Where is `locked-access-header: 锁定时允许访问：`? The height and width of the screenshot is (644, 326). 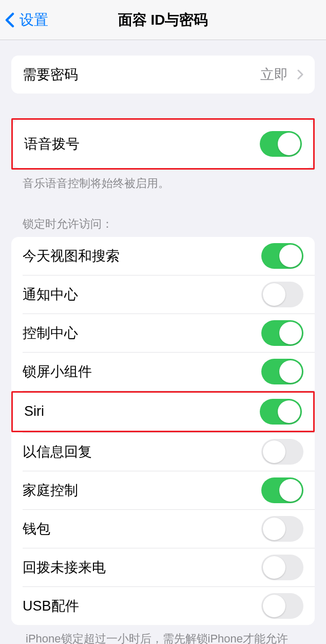
locked-access-header: 锁定时允许访问： is located at coordinates (163, 227).